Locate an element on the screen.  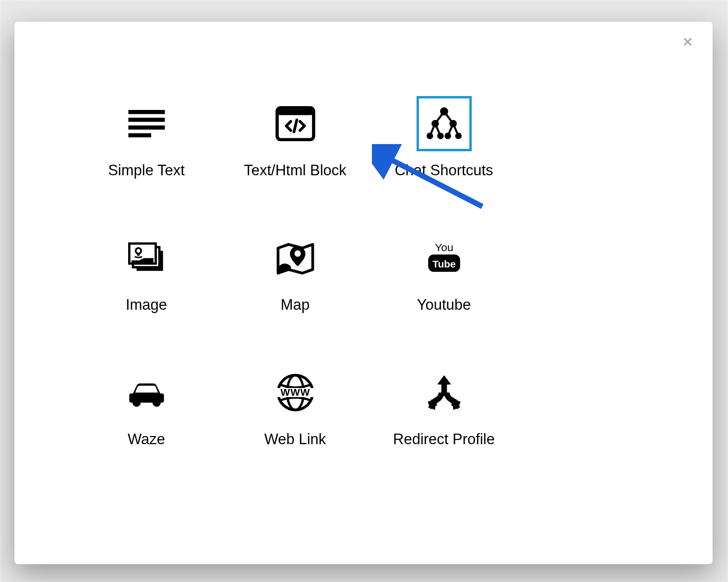
svg-text: WWW is located at coordinates (295, 392).